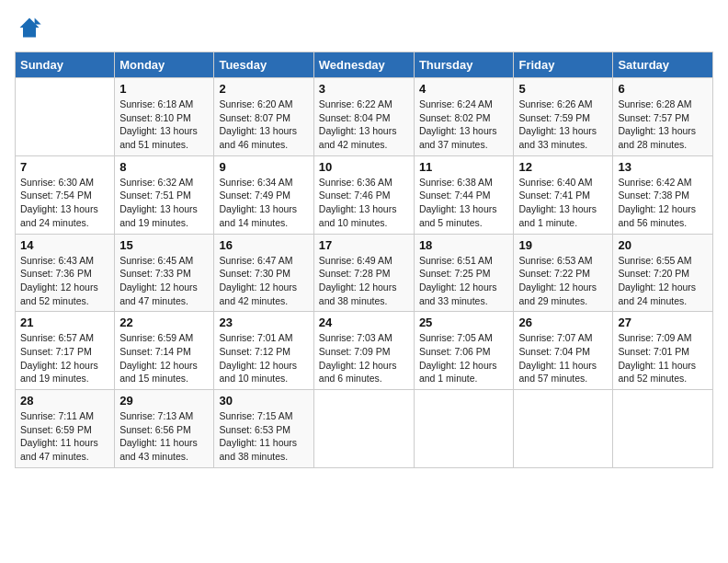  I want to click on day-number: 21, so click(64, 322).